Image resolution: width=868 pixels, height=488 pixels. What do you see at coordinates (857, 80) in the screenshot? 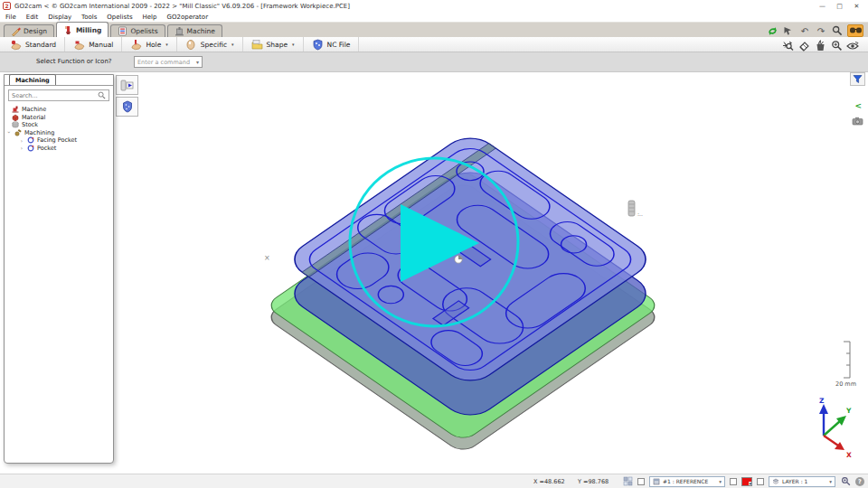
I see `filter-button` at bounding box center [857, 80].